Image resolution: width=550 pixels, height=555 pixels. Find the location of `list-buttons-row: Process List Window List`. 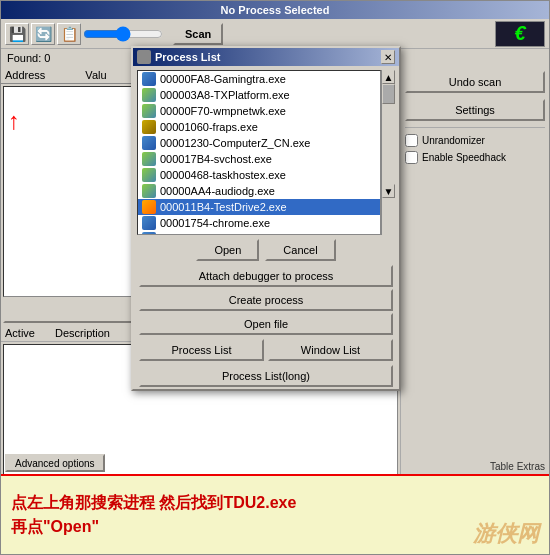

list-buttons-row: Process List Window List is located at coordinates (266, 350).